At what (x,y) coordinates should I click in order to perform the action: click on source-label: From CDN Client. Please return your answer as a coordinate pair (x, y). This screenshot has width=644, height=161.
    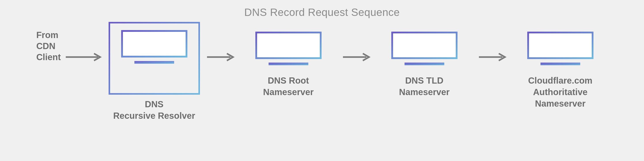
    Looking at the image, I should click on (48, 46).